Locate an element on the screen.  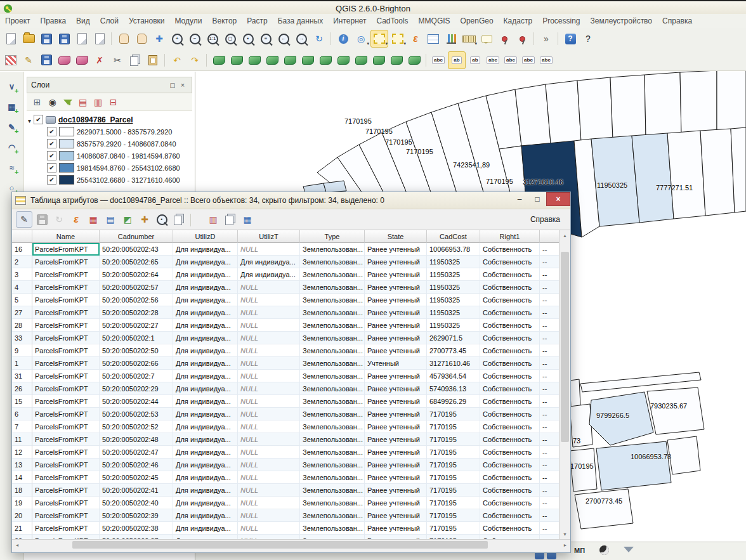
column-header: Cadnumber is located at coordinates (136, 237).